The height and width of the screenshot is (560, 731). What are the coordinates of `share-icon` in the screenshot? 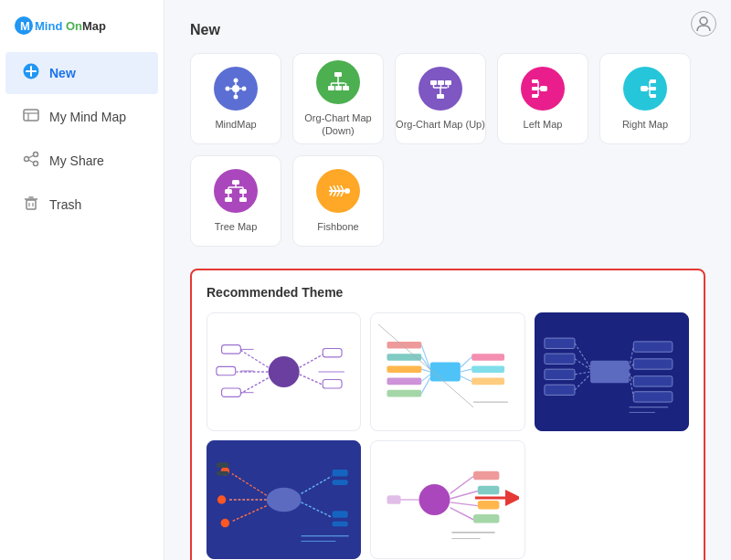 It's located at (31, 161).